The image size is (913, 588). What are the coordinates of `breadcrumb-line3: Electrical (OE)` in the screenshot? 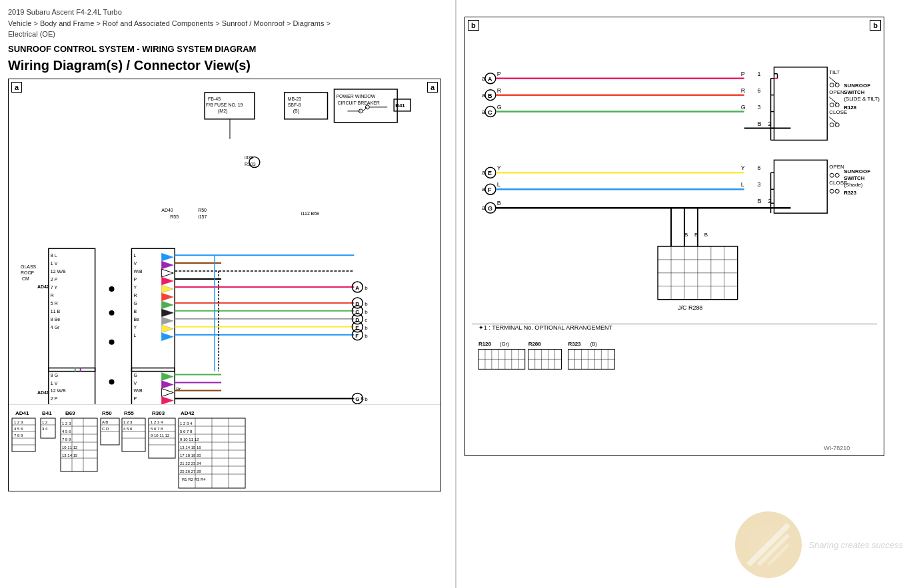 It's located at (228, 35).